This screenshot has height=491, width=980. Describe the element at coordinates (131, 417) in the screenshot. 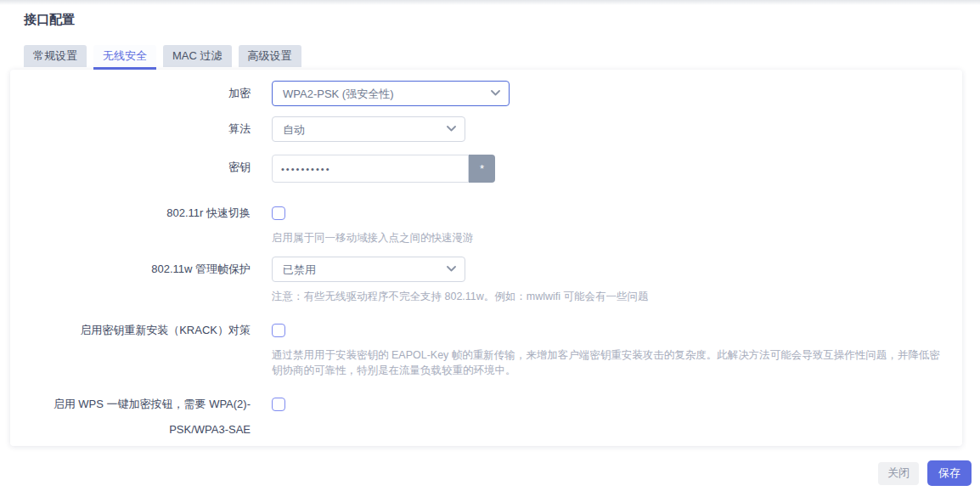

I see `wps-label: 启用 WPS 一键加密按钮，需要 WPA(2)-PSK/WPA3-SAE` at that location.